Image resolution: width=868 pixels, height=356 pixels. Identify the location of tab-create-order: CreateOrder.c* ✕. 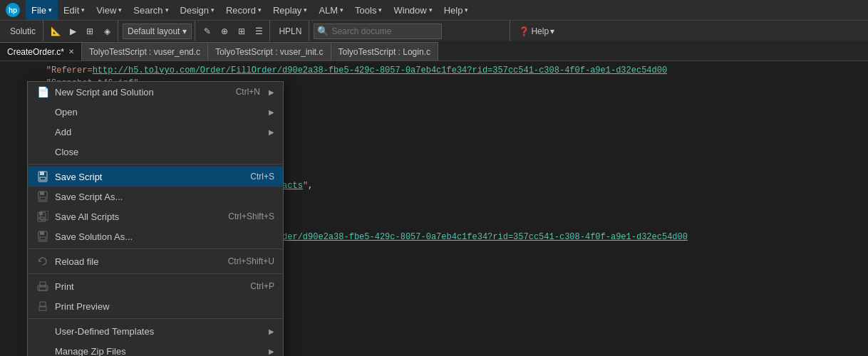
(41, 51).